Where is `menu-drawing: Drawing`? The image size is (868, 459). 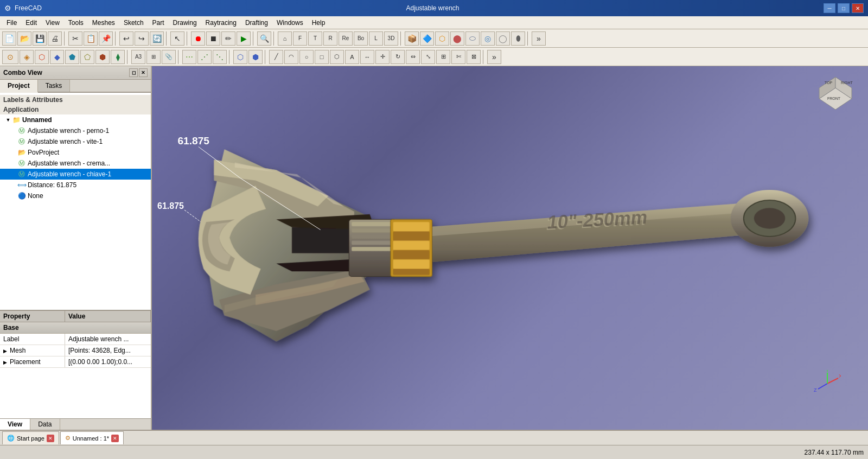
menu-drawing: Drawing is located at coordinates (185, 23).